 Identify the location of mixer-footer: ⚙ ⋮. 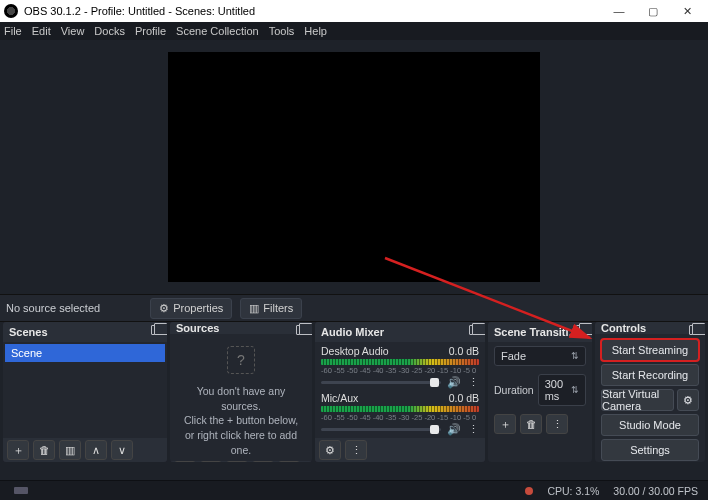
(400, 450).